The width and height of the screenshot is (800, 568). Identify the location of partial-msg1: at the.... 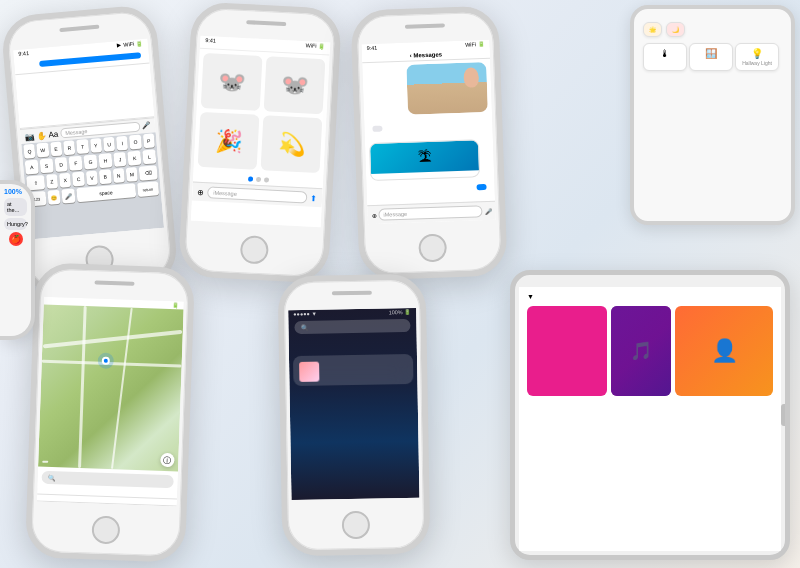
(16, 207).